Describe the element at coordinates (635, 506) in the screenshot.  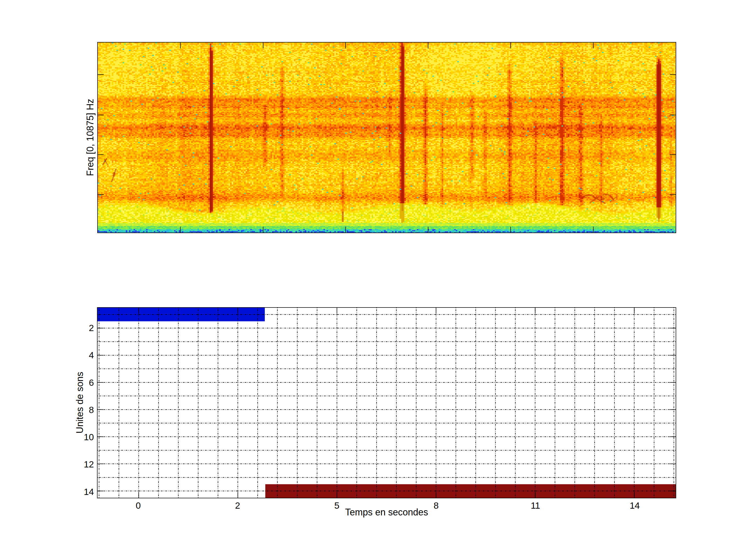
I see `activity-x-tick-label: 14` at that location.